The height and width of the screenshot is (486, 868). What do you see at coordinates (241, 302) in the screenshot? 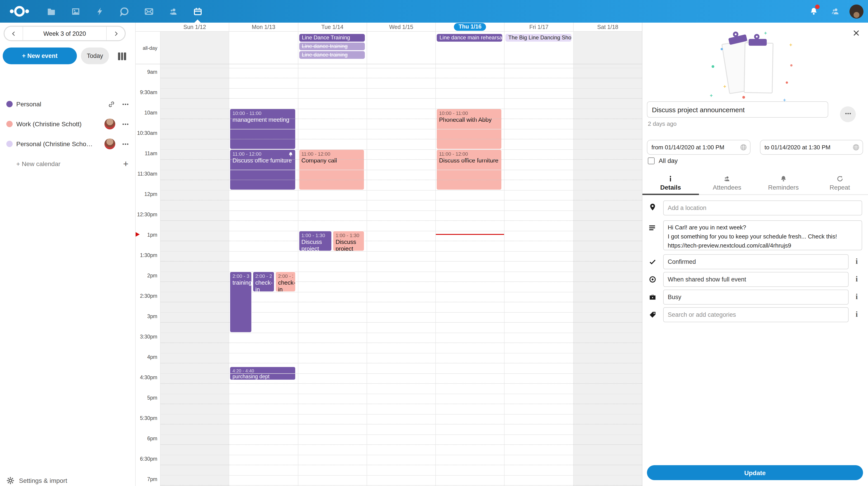
I see `calendar-event: 2:00 - 3:30training` at bounding box center [241, 302].